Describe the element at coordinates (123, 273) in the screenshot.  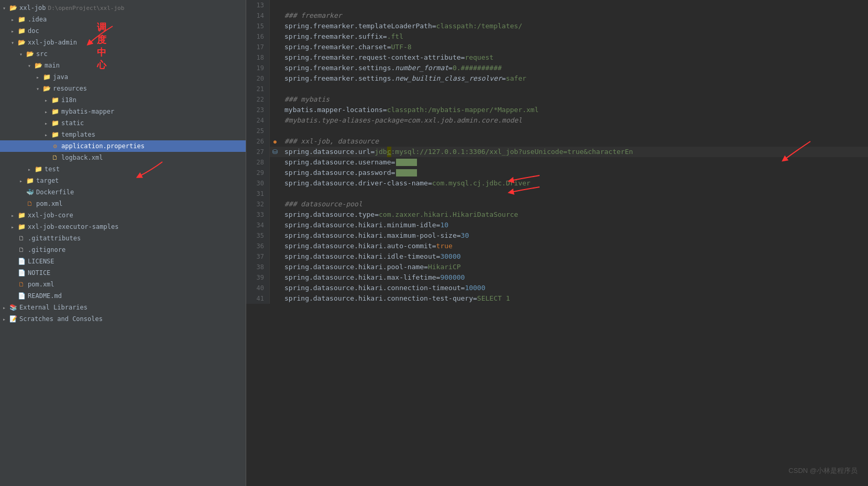
I see `sidebar-item-notice: 📄NOTICE` at that location.